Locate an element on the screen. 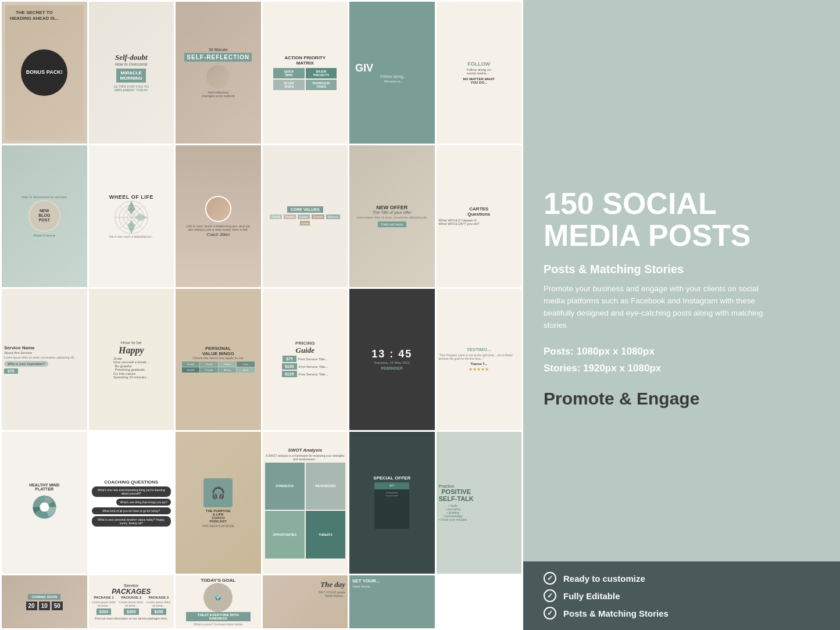 The height and width of the screenshot is (630, 840). price-1: $75 is located at coordinates (289, 359).